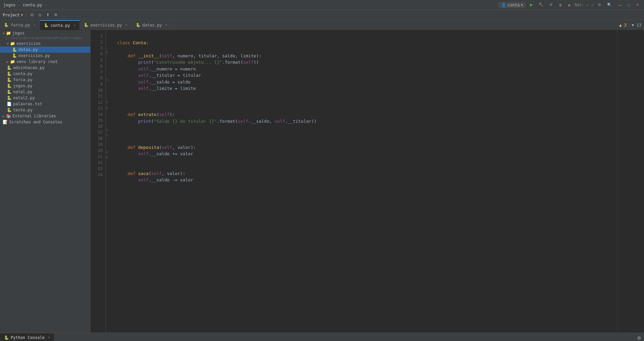 The image size is (644, 341). What do you see at coordinates (623, 25) in the screenshot?
I see `warning-count: ▲ 3` at bounding box center [623, 25].